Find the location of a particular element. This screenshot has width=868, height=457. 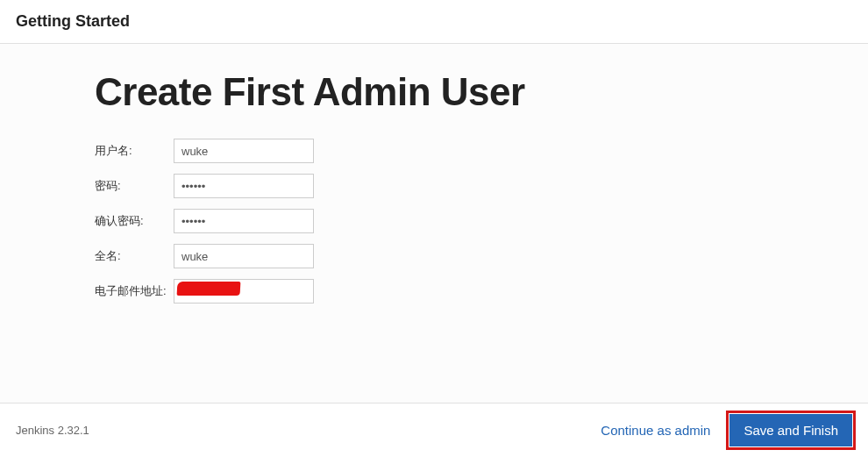

form-row-username: 用户名: is located at coordinates (434, 151).